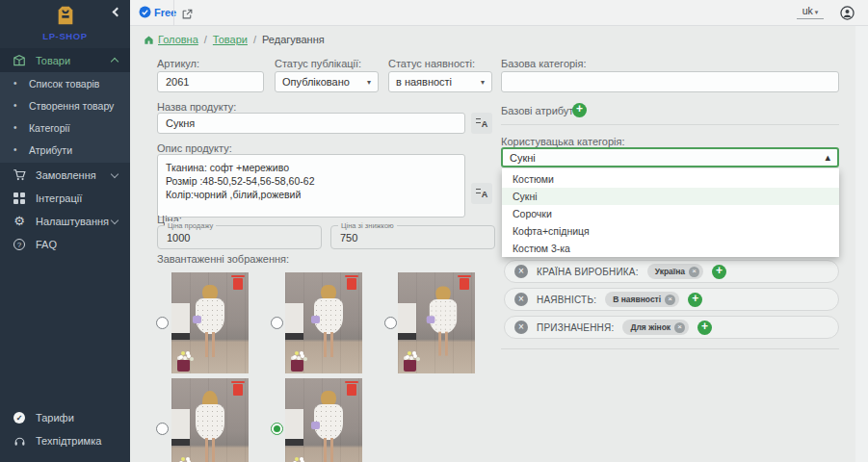 Image resolution: width=868 pixels, height=462 pixels. Describe the element at coordinates (671, 271) in the screenshot. I see `chip-label: Україна` at that location.